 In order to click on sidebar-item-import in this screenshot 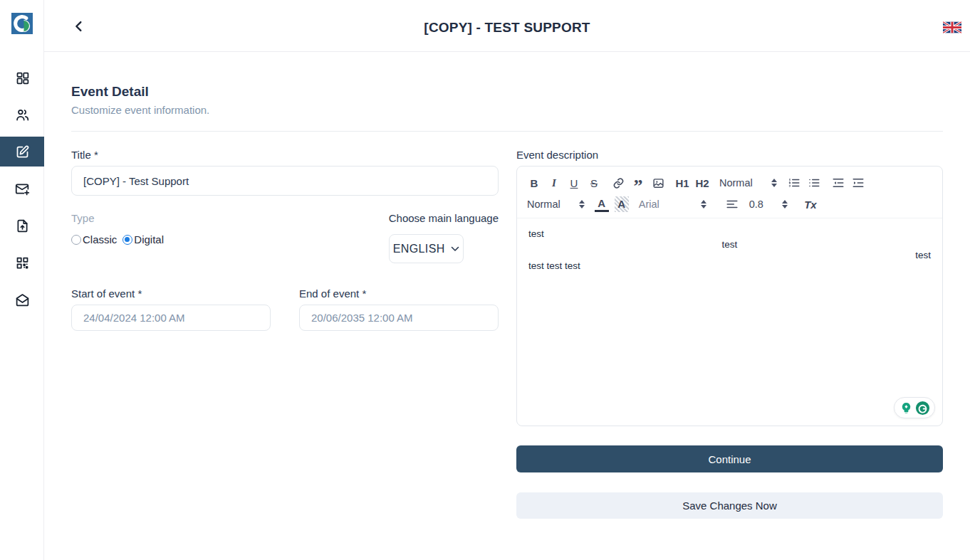, I will do `click(22, 226)`.